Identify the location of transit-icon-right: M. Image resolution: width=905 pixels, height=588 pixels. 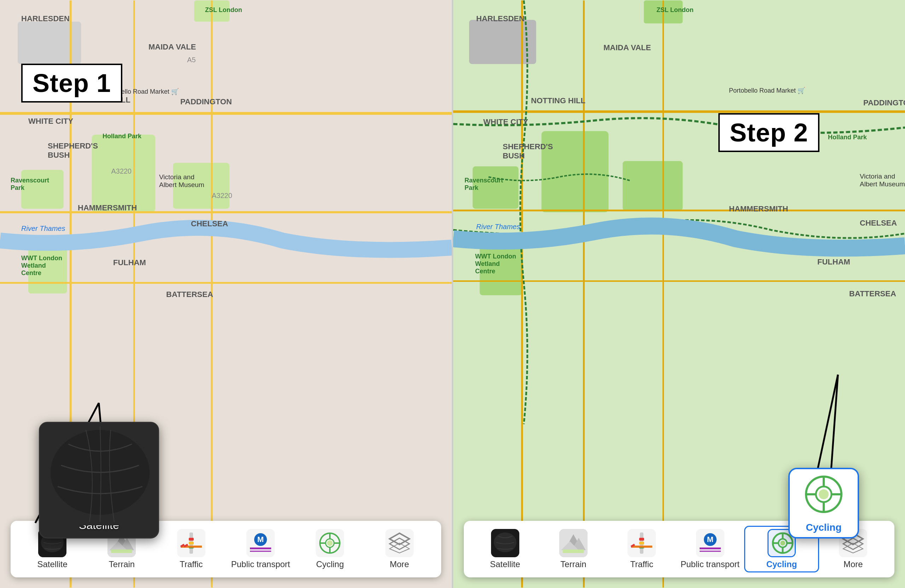
(710, 543).